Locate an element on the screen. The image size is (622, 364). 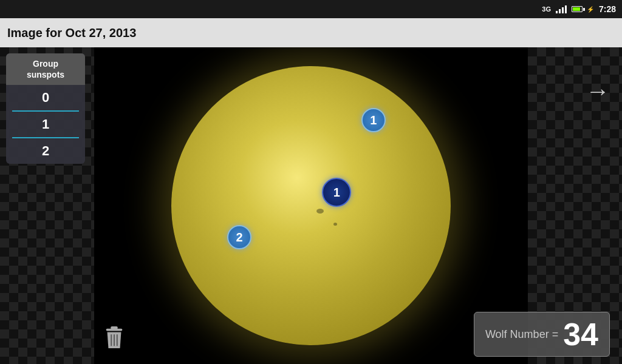
sunspot-marker-1: 1 is located at coordinates (374, 120).